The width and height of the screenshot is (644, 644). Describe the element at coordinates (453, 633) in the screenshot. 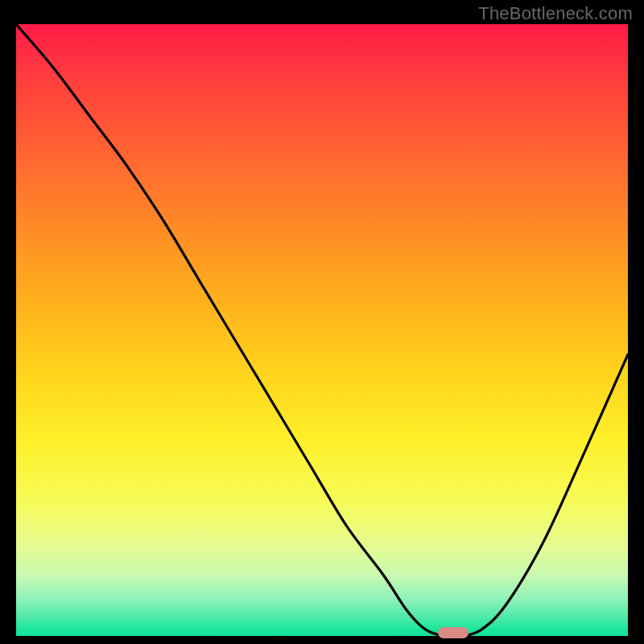

I see `optimal-marker` at that location.